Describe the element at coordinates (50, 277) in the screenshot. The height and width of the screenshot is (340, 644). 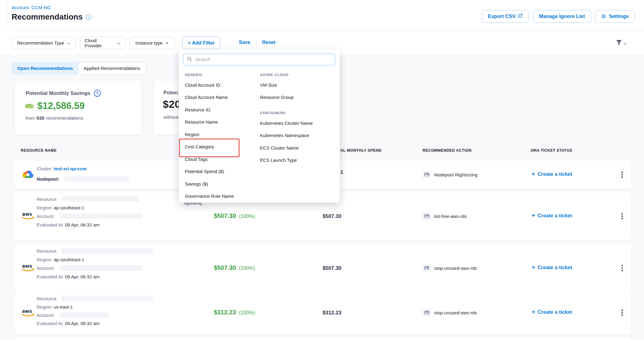
I see `evaluated-label: Evaluated At:` at that location.